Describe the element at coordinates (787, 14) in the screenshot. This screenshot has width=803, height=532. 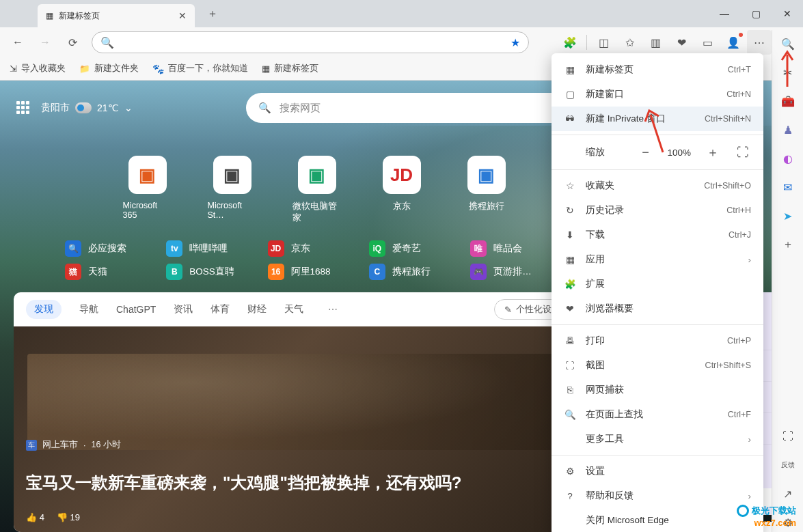
I see `close-window-button: ✕` at that location.